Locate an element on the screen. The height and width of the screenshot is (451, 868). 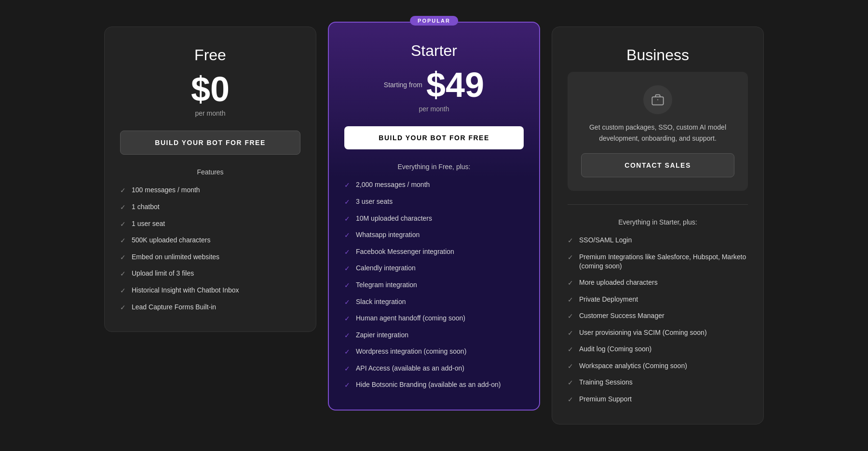
free-price-period: per month is located at coordinates (210, 113).